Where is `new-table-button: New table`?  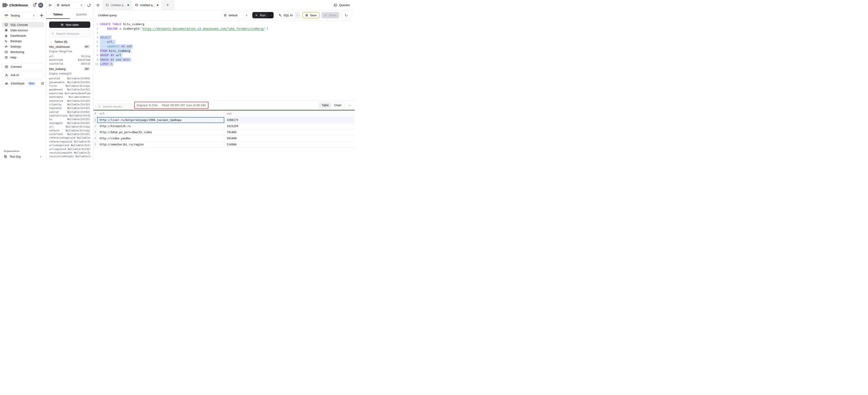
new-table-button: New table is located at coordinates (70, 25).